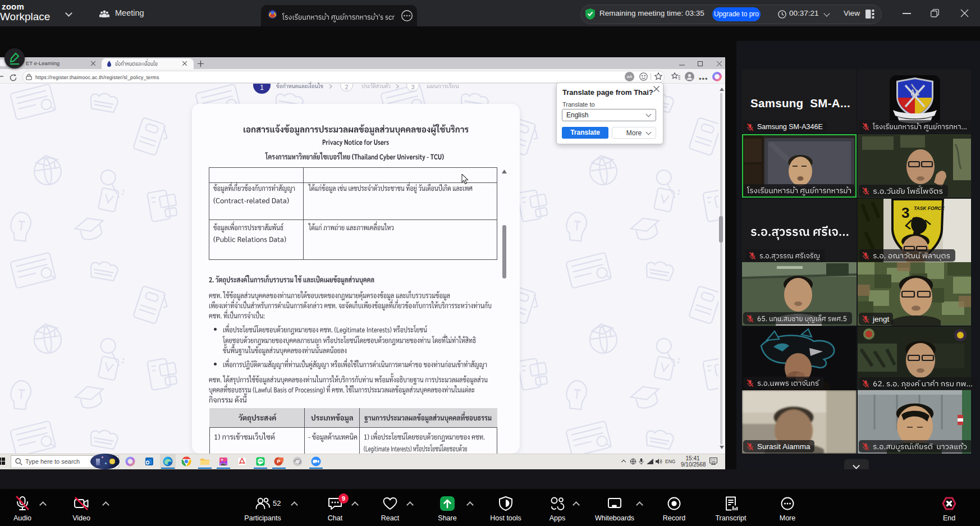 The image size is (980, 526). What do you see at coordinates (260, 461) in the screenshot?
I see `svg-text: LINE` at bounding box center [260, 461].